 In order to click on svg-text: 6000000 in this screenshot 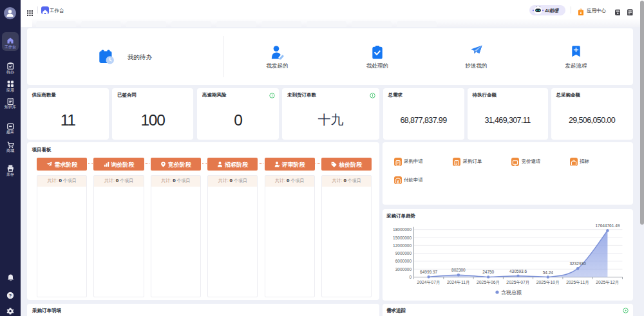, I will do `click(403, 261)`.